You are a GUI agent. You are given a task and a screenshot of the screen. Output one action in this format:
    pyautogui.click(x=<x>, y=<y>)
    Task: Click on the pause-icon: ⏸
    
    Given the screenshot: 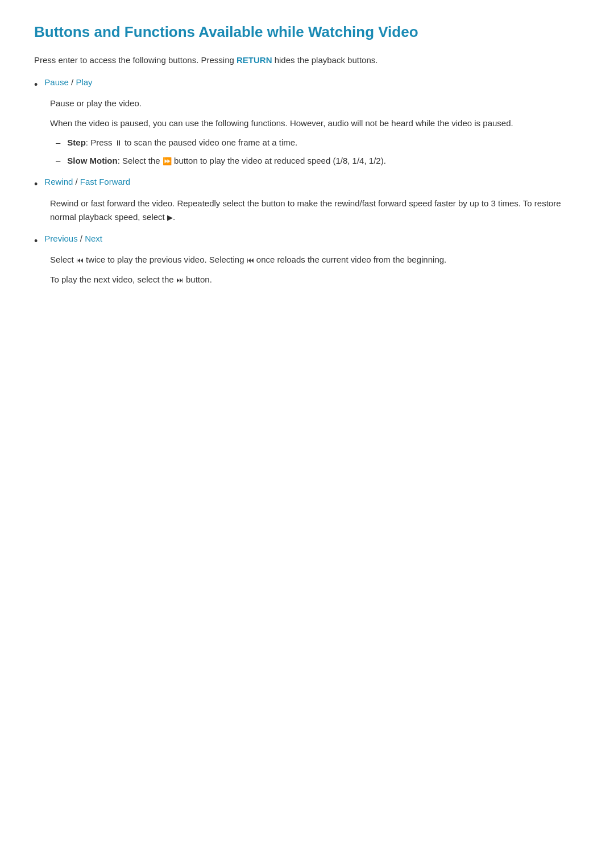 What is the action you would take?
    pyautogui.click(x=118, y=143)
    